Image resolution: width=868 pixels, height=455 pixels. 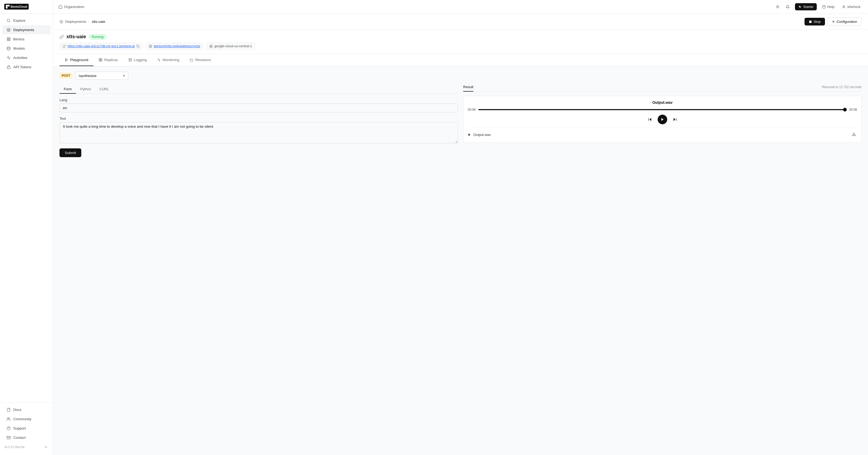 I want to click on bento-link: bentoml/xtts:lve6viwbhwozyn2e, so click(x=177, y=46).